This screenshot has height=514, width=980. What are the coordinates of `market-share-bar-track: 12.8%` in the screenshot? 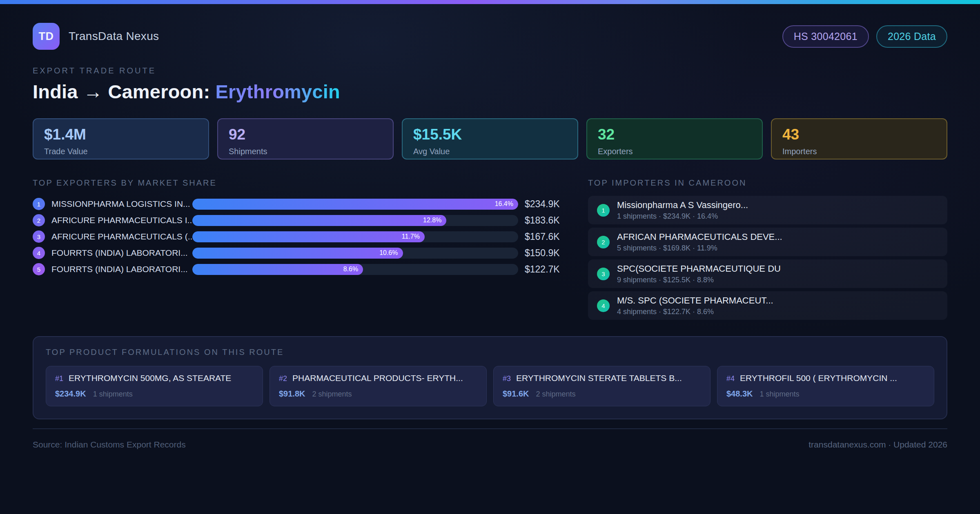 It's located at (355, 220).